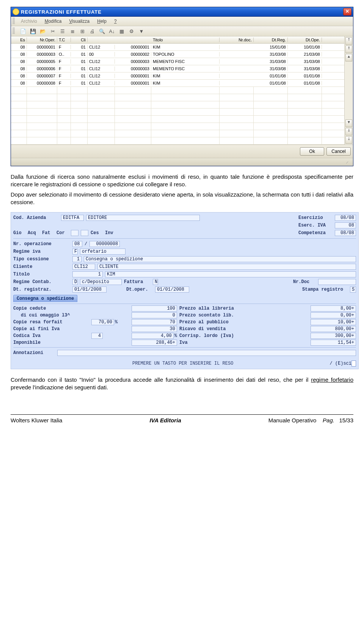 This screenshot has width=364, height=617. Describe the element at coordinates (29, 21) in the screenshot. I see `menu-archivio: Archivio` at that location.